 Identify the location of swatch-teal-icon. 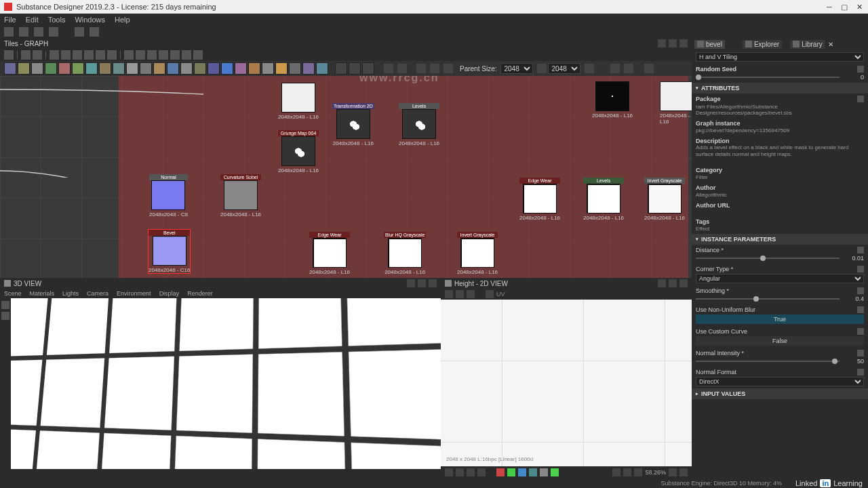
(533, 472).